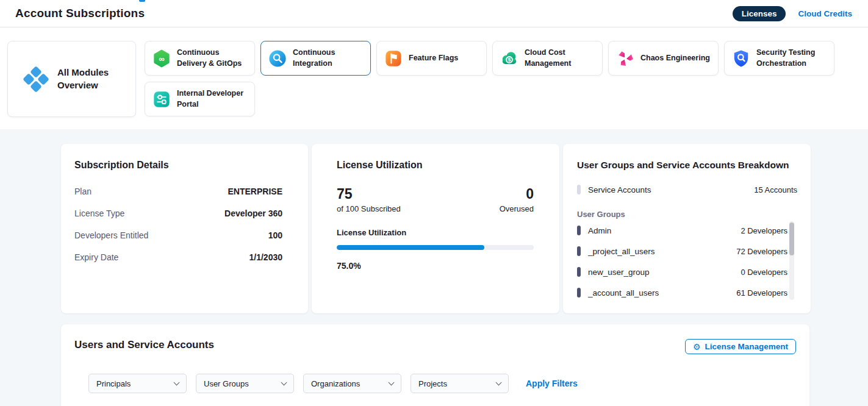 The image size is (868, 406). Describe the element at coordinates (99, 213) in the screenshot. I see `detail-label: License Type` at that location.